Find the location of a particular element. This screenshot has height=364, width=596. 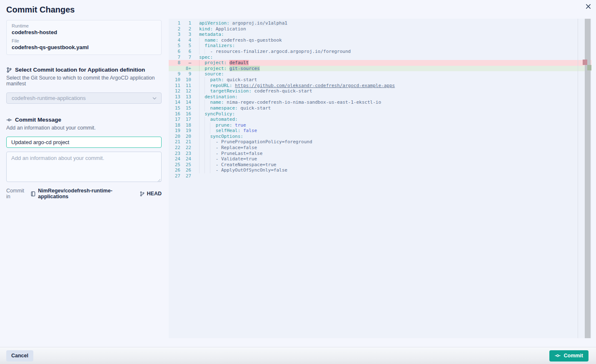

git-source-selected-value: codefresh-runtime-applications is located at coordinates (49, 98).